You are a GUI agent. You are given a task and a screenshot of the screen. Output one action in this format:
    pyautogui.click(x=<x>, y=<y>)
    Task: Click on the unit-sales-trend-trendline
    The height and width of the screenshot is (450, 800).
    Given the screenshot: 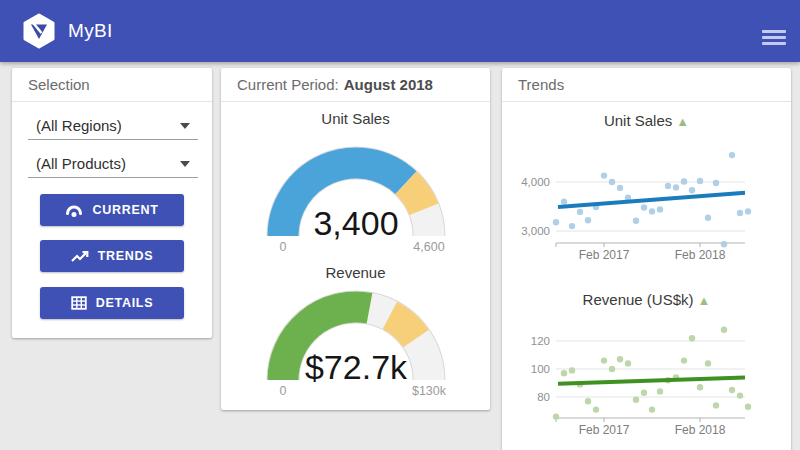 What is the action you would take?
    pyautogui.click(x=652, y=200)
    